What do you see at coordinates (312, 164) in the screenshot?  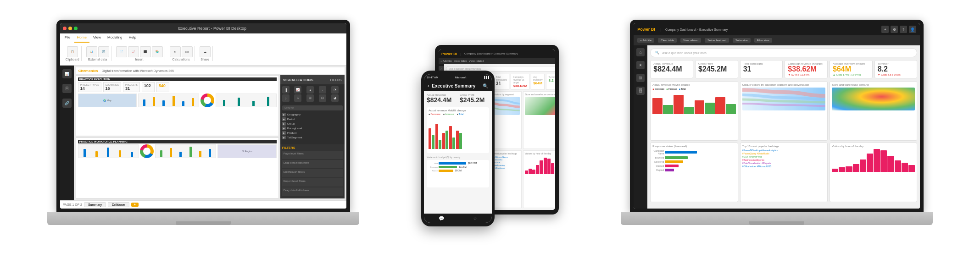 I see `page-drag-zone: Drag data fields here` at bounding box center [312, 164].